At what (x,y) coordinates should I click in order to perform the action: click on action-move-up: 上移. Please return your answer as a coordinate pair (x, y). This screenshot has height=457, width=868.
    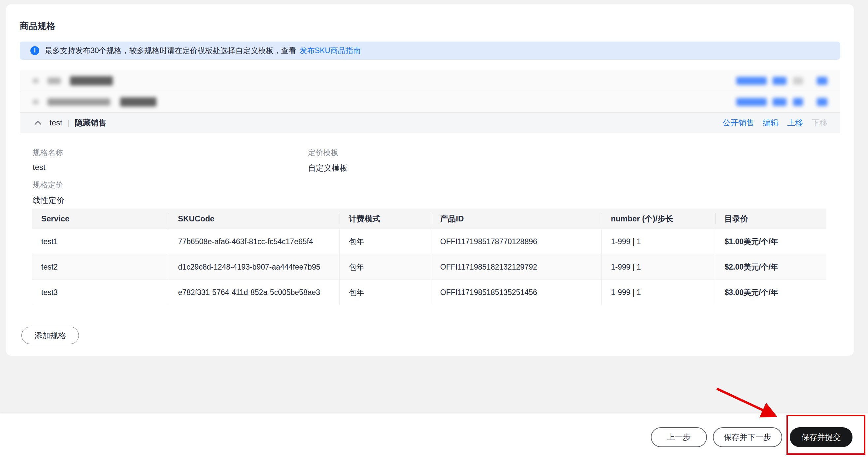
    Looking at the image, I should click on (795, 123).